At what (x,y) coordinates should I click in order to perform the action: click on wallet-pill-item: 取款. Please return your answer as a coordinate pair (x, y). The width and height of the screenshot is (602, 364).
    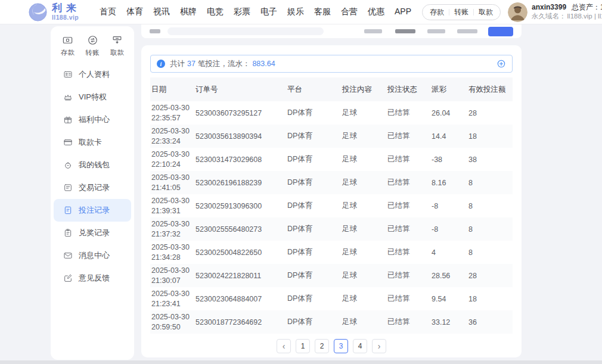
    Looking at the image, I should click on (486, 12).